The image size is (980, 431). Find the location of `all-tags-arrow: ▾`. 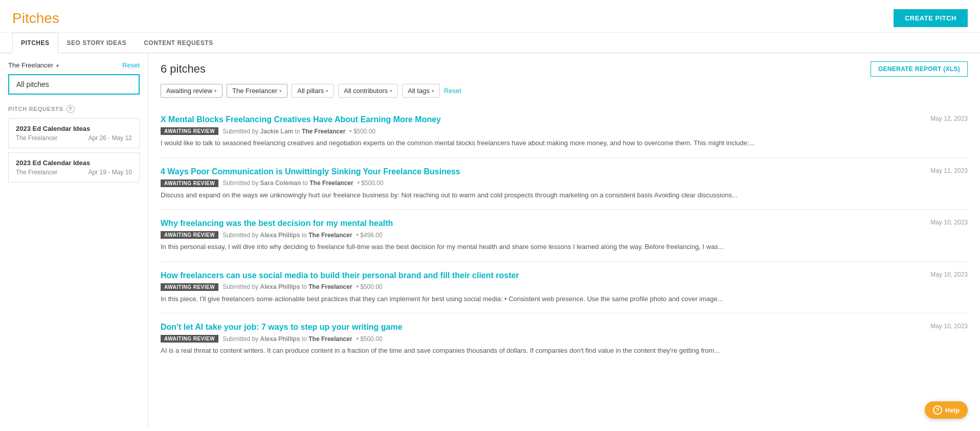

all-tags-arrow: ▾ is located at coordinates (433, 91).